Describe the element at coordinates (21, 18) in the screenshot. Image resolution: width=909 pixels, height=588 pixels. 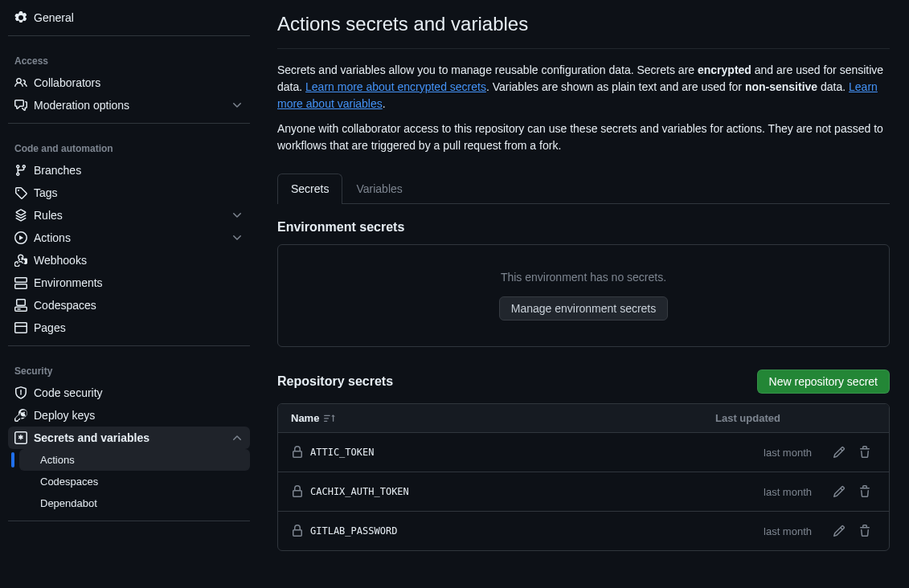
I see `gear-icon` at that location.